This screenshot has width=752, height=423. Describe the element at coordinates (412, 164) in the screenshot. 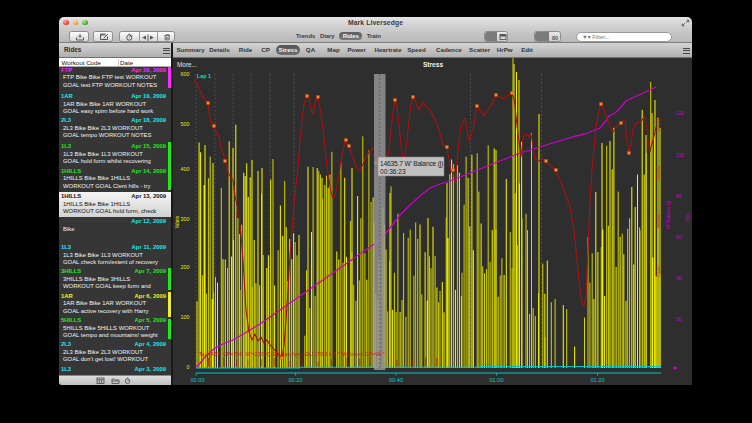

I see `svg-text: 14635.7 W’ Balance (j)` at that location.